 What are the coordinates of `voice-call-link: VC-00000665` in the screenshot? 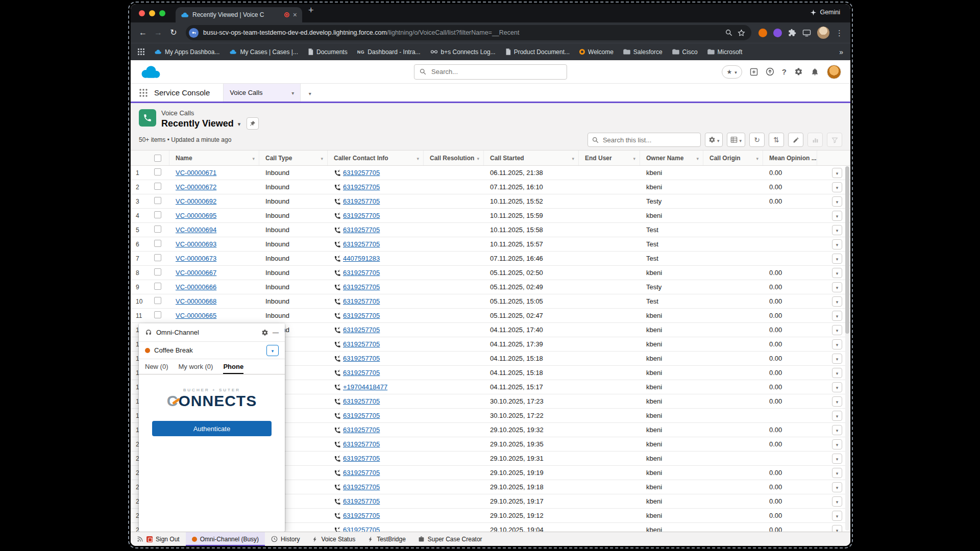 It's located at (196, 315).